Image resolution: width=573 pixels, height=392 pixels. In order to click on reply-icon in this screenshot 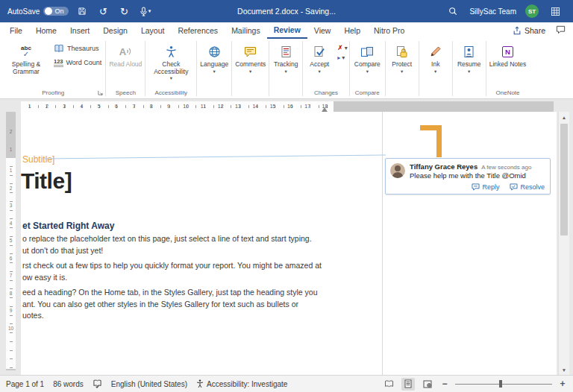, I will do `click(476, 187)`.